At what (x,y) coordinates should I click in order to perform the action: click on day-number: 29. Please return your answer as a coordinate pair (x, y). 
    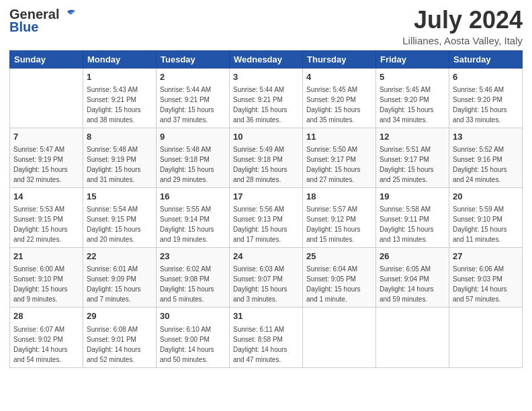
    Looking at the image, I should click on (120, 316).